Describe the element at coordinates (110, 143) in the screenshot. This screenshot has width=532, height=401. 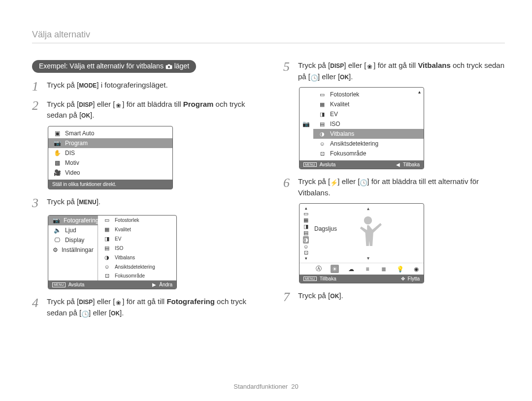
I see `list-item: 📷Program` at that location.